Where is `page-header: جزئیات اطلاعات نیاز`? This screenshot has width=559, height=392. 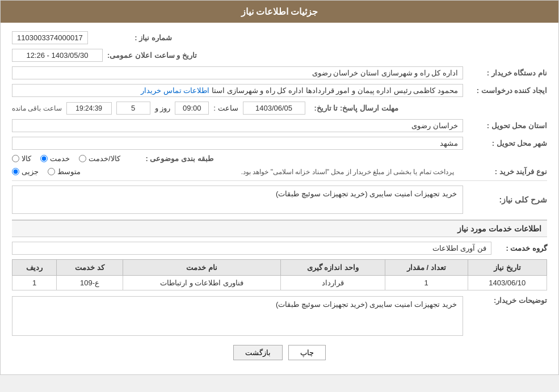
page-header: جزئیات اطلاعات نیاز is located at coordinates (279, 11).